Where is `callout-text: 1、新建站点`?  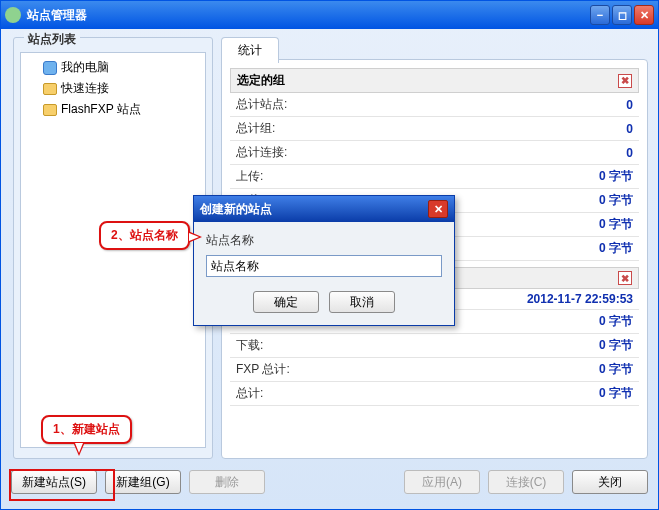
callout-text: 1、新建站点 is located at coordinates (86, 429).